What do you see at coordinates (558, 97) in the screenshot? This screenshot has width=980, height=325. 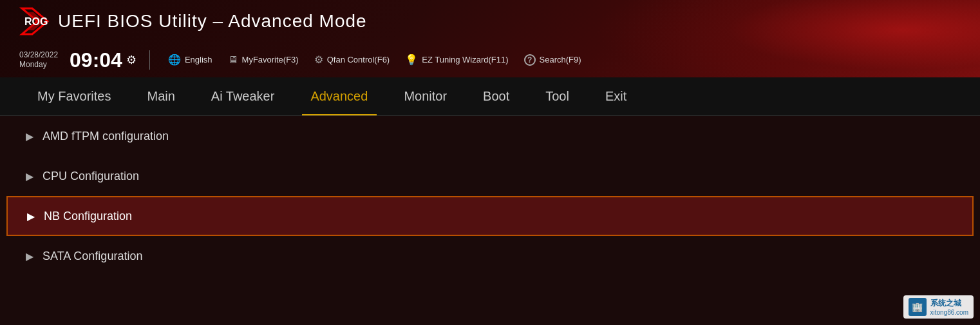 I see `nav-item-tool: Tool` at bounding box center [558, 97].